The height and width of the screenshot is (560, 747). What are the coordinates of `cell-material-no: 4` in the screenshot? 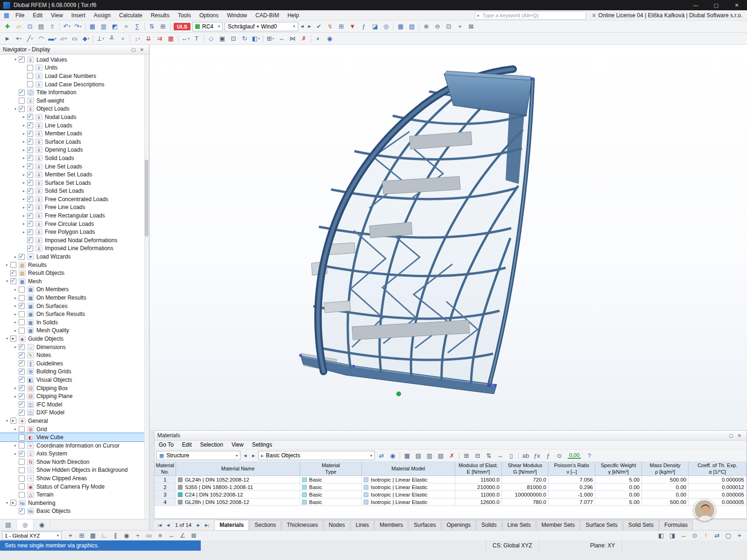 It's located at (165, 502).